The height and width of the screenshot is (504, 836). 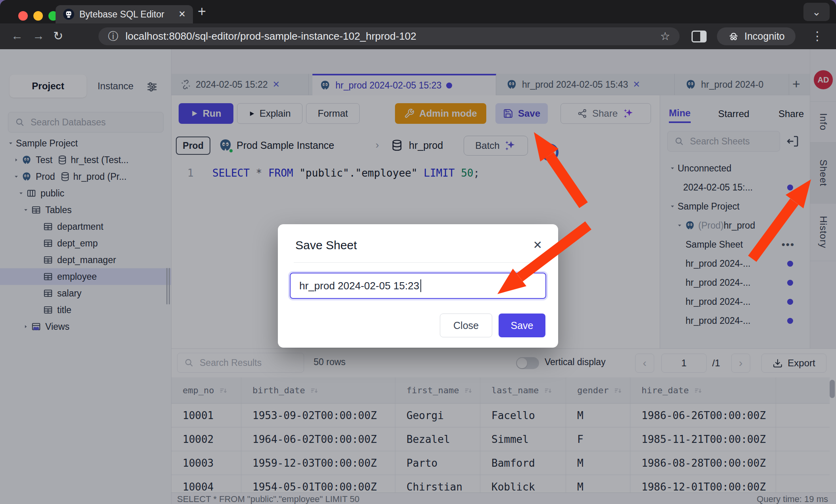 What do you see at coordinates (734, 37) in the screenshot?
I see `incognito-icon` at bounding box center [734, 37].